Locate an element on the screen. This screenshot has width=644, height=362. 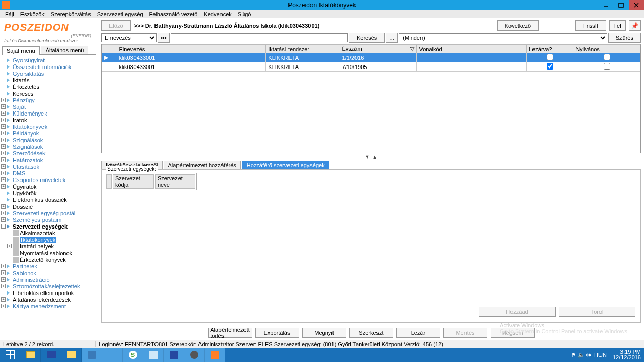
tree-label: Keresés is located at coordinates (23, 94).